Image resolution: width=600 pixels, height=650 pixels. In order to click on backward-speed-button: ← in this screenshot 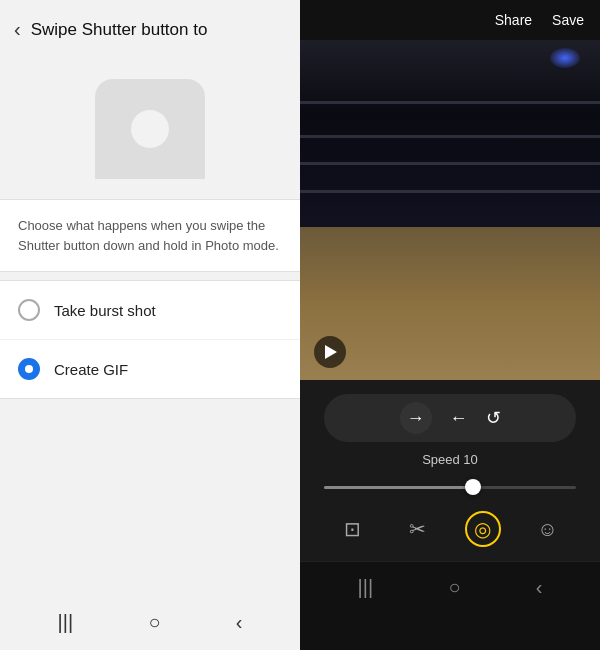, I will do `click(459, 418)`.